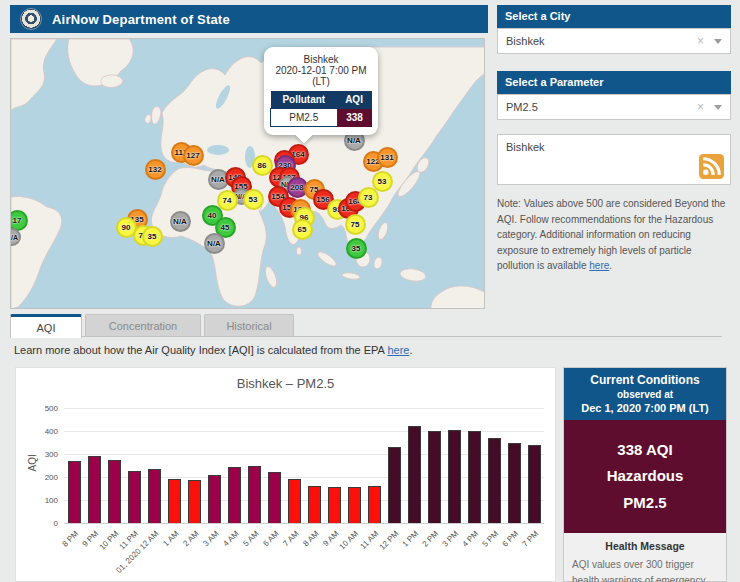 The height and width of the screenshot is (582, 740). What do you see at coordinates (349, 540) in the screenshot?
I see `x-label-14: 10 AM` at bounding box center [349, 540].